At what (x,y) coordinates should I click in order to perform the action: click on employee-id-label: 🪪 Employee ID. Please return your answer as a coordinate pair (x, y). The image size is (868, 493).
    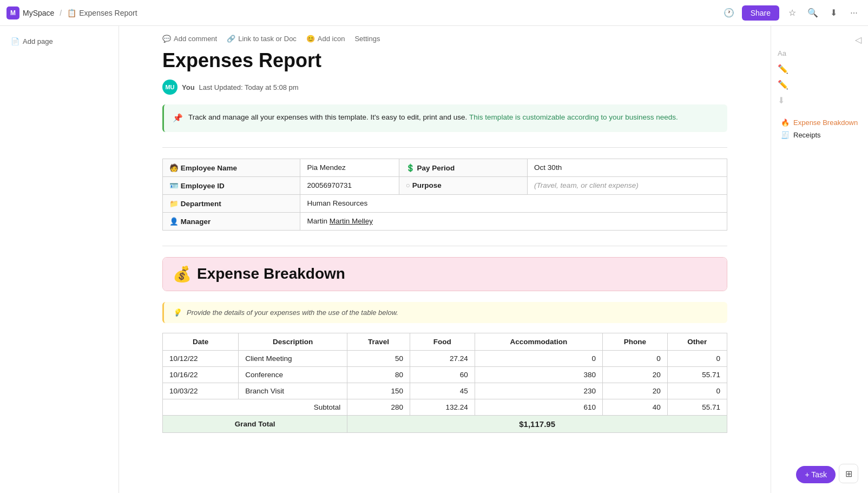
    Looking at the image, I should click on (232, 185).